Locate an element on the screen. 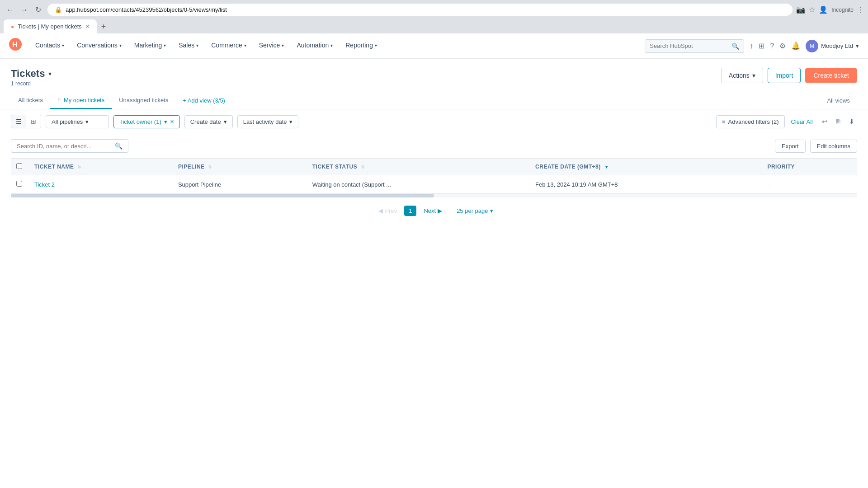  import-button: Import is located at coordinates (784, 75).